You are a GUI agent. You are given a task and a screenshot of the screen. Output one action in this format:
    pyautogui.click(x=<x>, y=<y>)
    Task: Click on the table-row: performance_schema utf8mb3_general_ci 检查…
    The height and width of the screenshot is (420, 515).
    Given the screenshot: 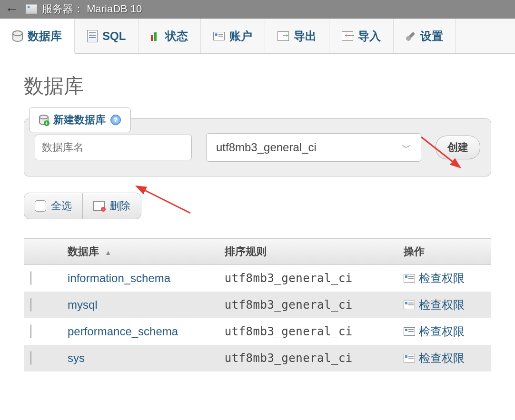 What is the action you would take?
    pyautogui.click(x=258, y=332)
    